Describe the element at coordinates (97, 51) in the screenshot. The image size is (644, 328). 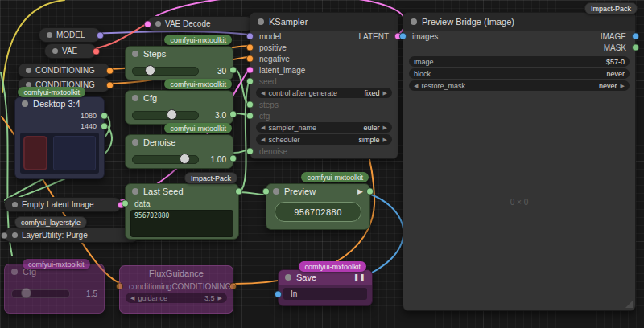
I see `vae-output-slot` at that location.